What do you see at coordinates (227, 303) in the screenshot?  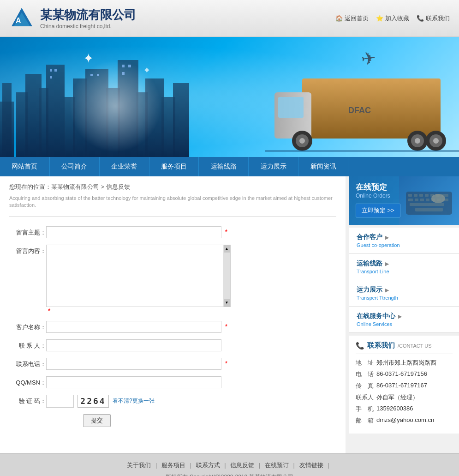 I see `scrollbar-down-btn: ▼` at bounding box center [227, 303].